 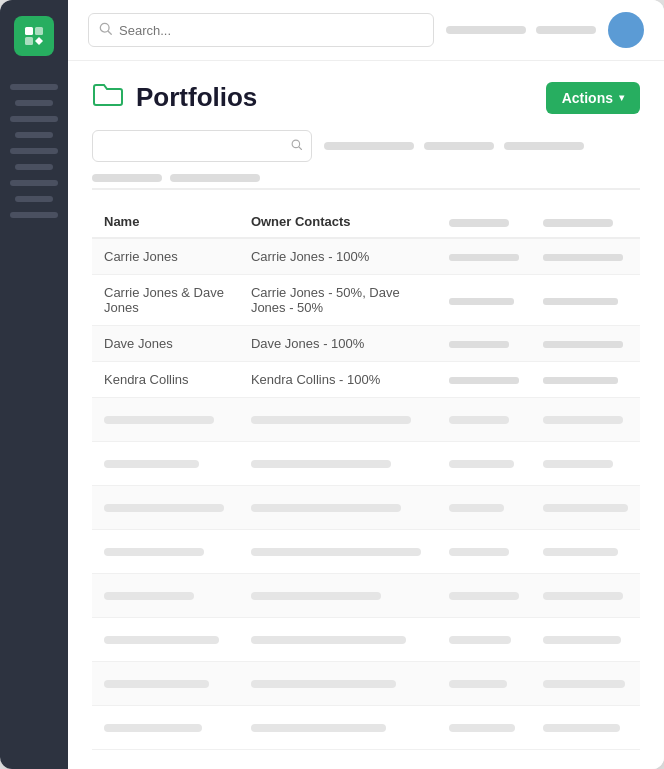 I want to click on actions-button: Actions ▾, so click(x=593, y=98).